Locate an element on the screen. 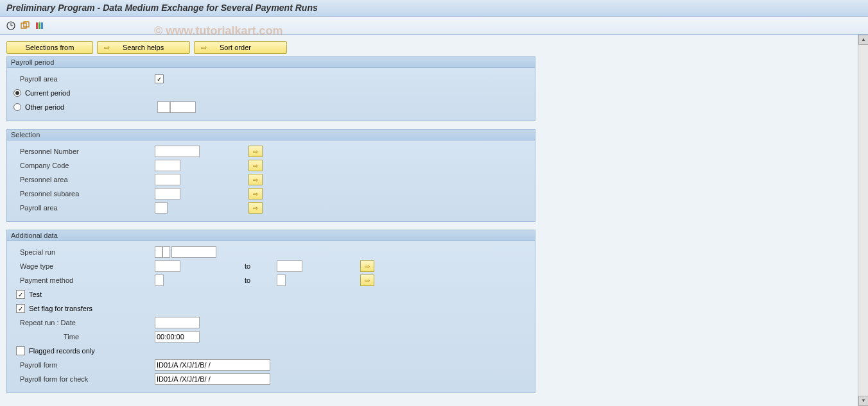 The width and height of the screenshot is (868, 406). group-title-selection: Selection is located at coordinates (271, 135).